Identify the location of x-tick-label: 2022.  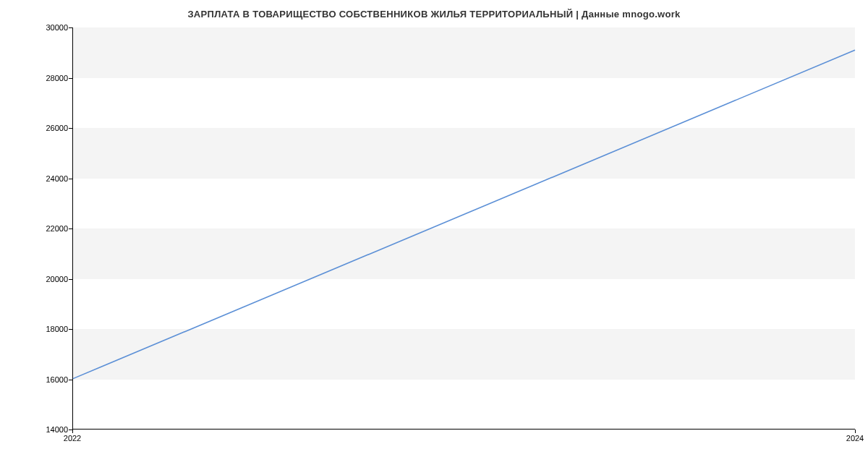
(72, 438).